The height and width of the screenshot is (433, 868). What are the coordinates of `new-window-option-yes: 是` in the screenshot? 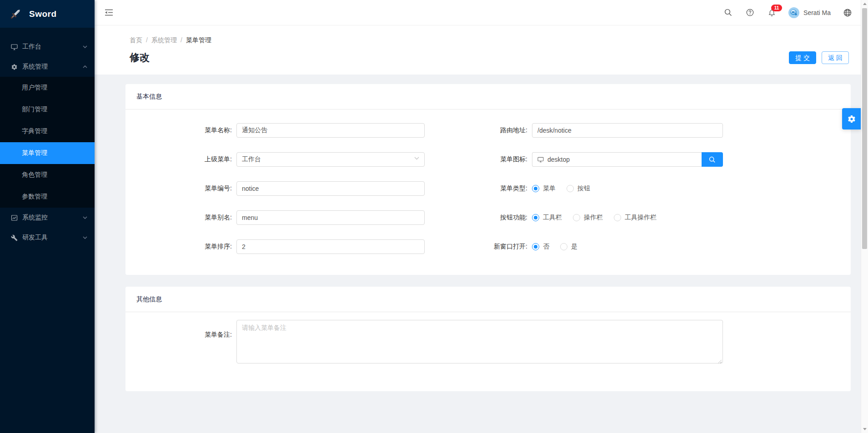 It's located at (569, 247).